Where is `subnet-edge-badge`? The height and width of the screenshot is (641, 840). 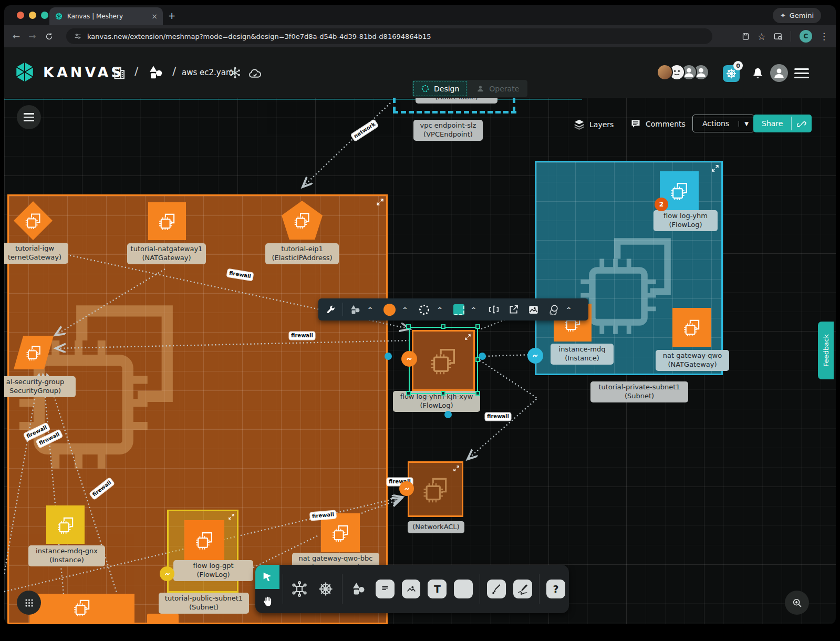
subnet-edge-badge is located at coordinates (535, 356).